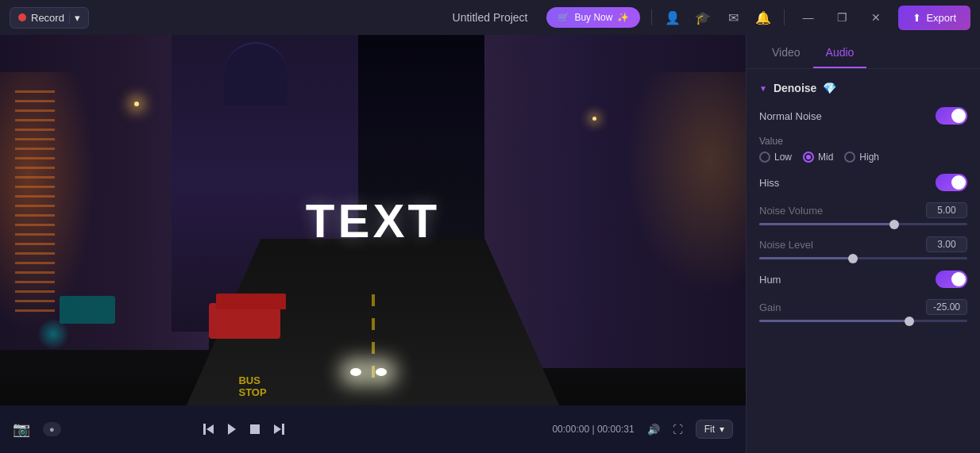 Image resolution: width=980 pixels, height=453 pixels. Describe the element at coordinates (959, 279) in the screenshot. I see `hum-knob` at that location.